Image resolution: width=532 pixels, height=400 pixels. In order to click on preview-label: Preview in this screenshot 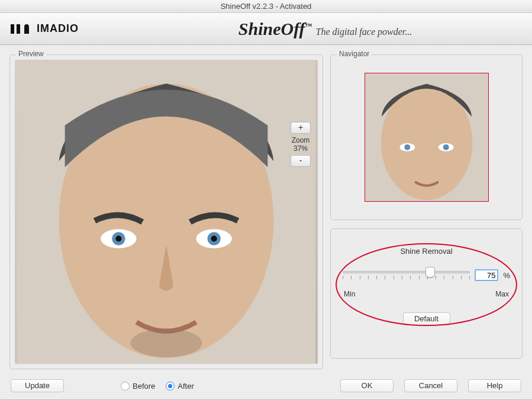, I will do `click(31, 54)`.